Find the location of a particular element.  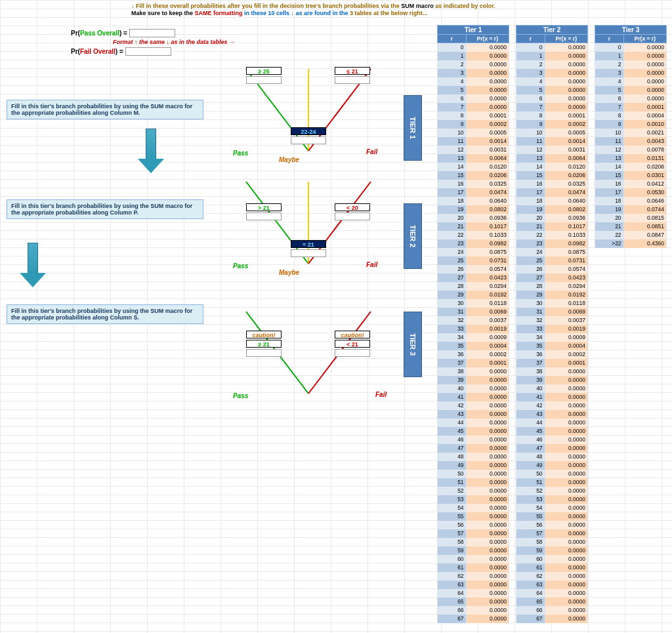

cell-r: 12 is located at coordinates (531, 150).